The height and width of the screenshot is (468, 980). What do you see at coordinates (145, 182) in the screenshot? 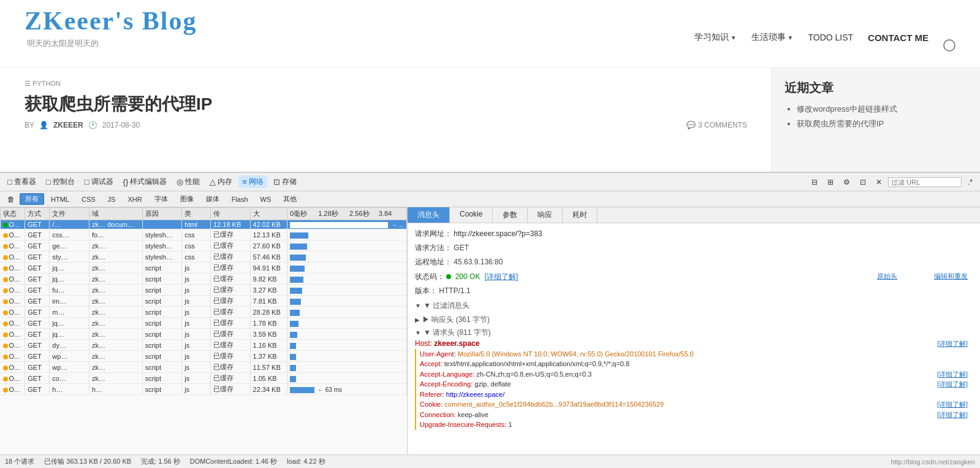
I see `devtools-style-btn: {} 样式编辑器` at bounding box center [145, 182].